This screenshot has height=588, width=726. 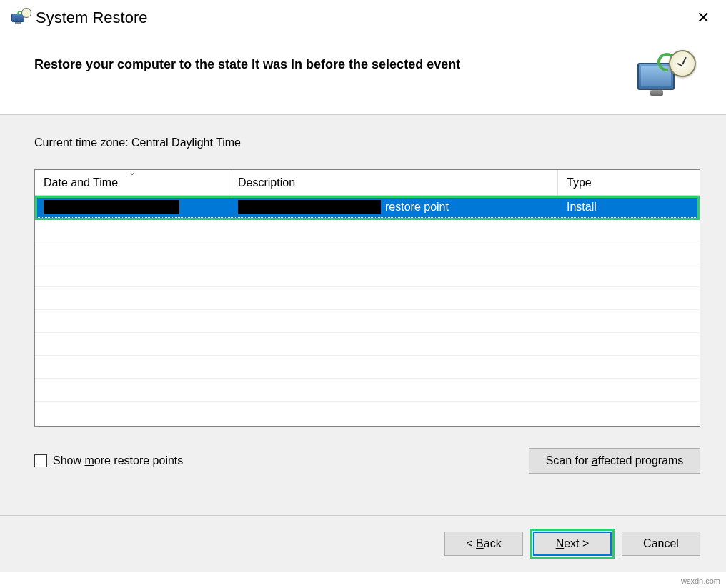 I want to click on column-headers: ⌄ Date and Time Description Type, so click(x=367, y=183).